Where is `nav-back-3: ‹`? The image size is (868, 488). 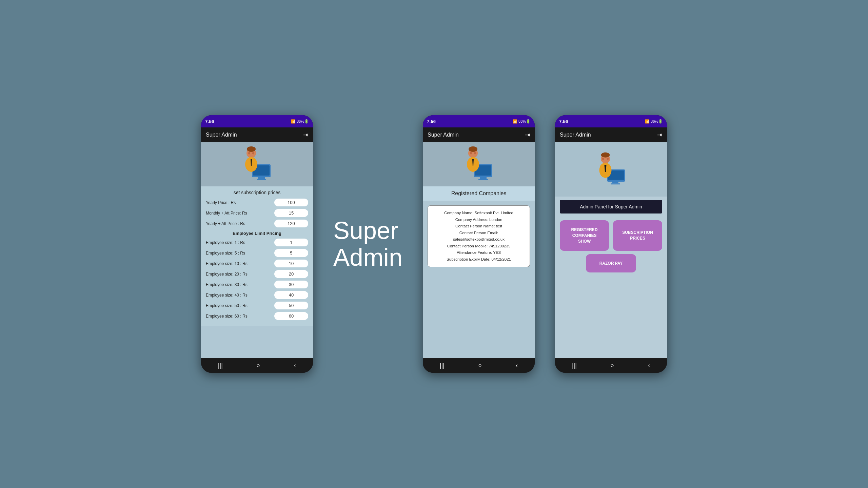
nav-back-3: ‹ is located at coordinates (649, 365).